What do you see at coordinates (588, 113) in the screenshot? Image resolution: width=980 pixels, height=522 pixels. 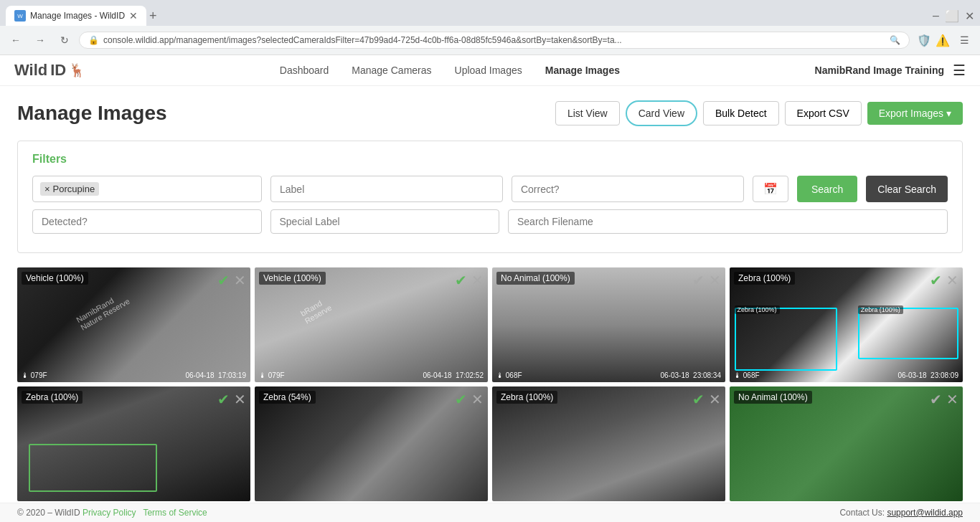 I see `list-view-button: List View` at bounding box center [588, 113].